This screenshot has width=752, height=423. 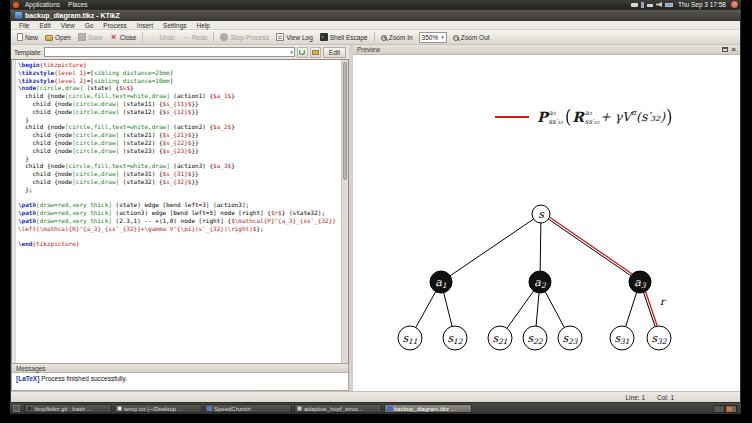 I want to click on mail-icon, so click(x=634, y=5).